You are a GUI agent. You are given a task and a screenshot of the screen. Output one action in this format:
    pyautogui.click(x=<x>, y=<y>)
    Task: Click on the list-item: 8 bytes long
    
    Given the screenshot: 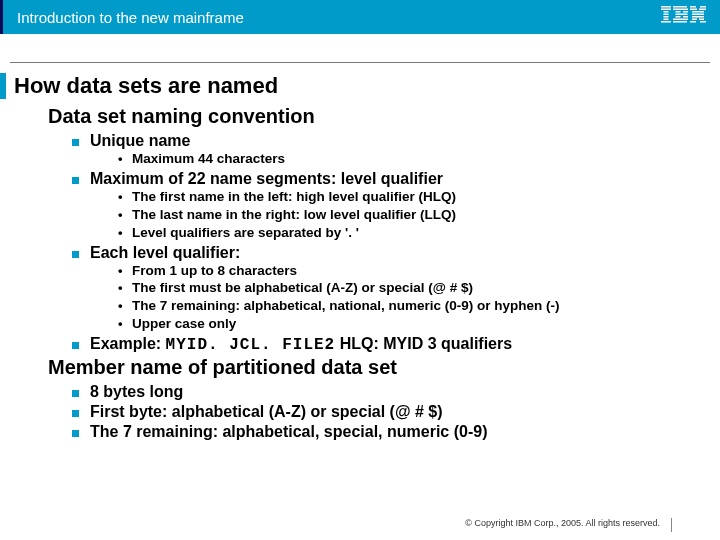 What is the action you would take?
    pyautogui.click(x=390, y=392)
    